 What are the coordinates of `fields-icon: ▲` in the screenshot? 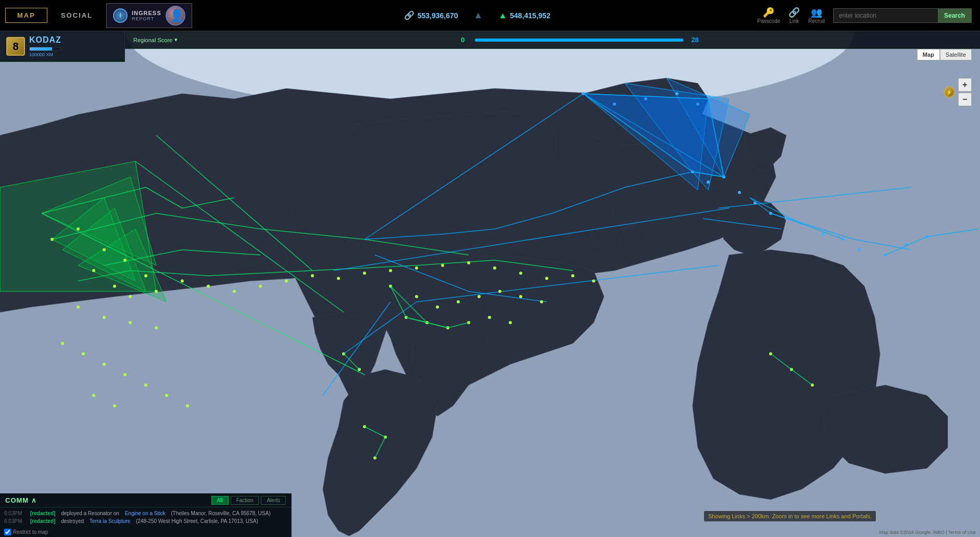 It's located at (502, 16).